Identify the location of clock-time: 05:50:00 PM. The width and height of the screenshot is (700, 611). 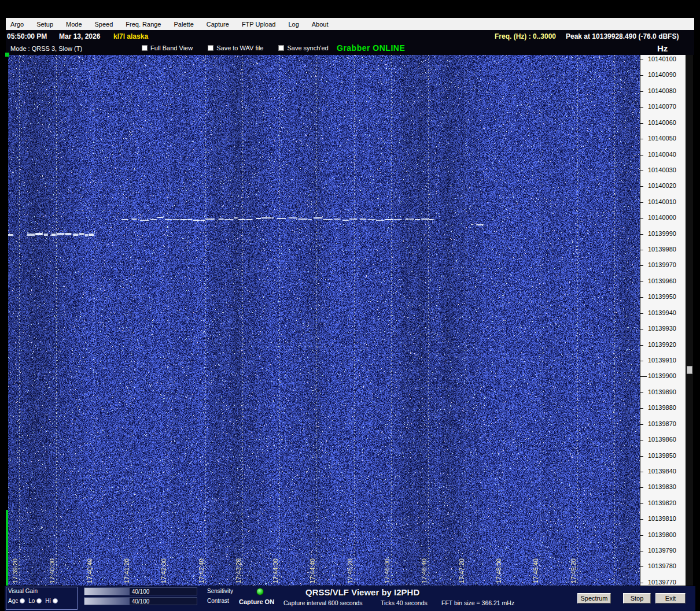
(27, 36).